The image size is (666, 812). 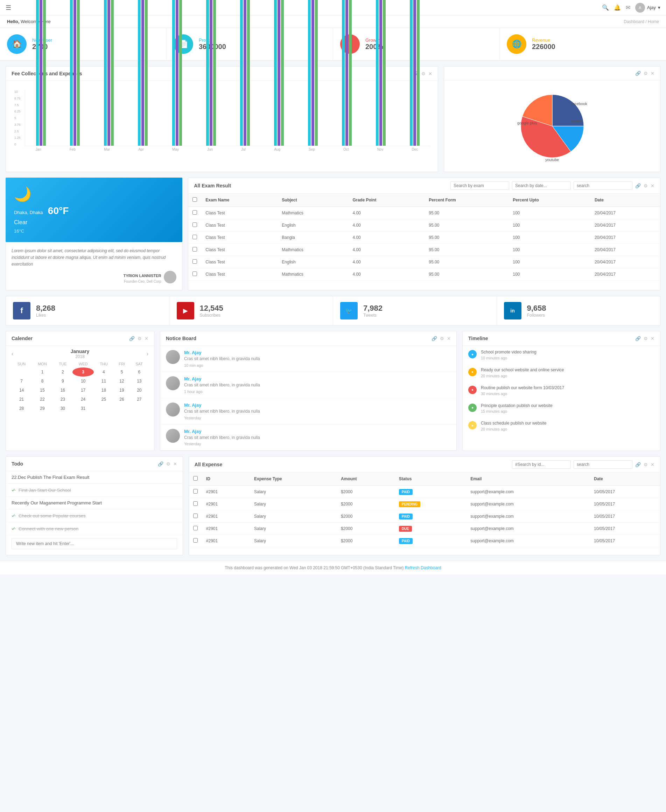 What do you see at coordinates (646, 465) in the screenshot?
I see `expense-gear-icon: ⚙` at bounding box center [646, 465].